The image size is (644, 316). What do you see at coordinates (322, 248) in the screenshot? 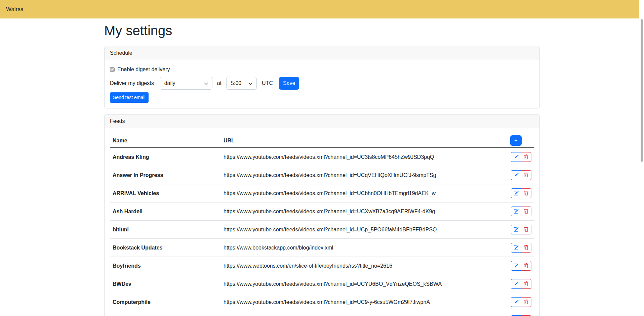
I see `table-row: Bookstack Updates https://www.bookstacka…` at bounding box center [322, 248].